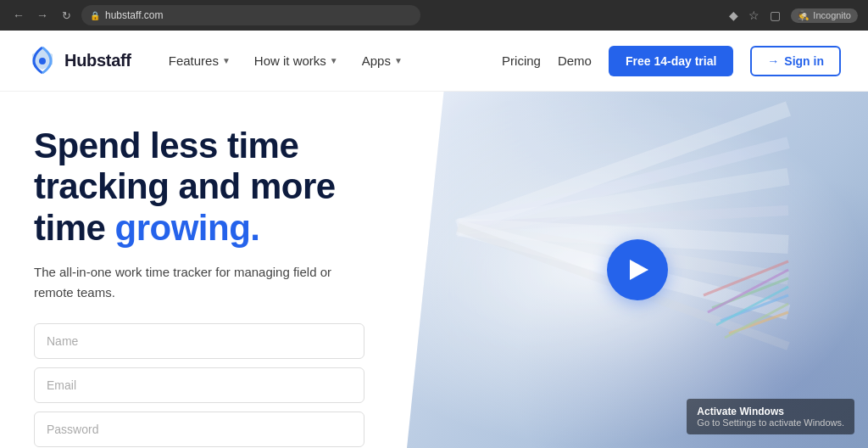 The height and width of the screenshot is (448, 868). What do you see at coordinates (199, 385) in the screenshot?
I see `signup-form` at bounding box center [199, 385].